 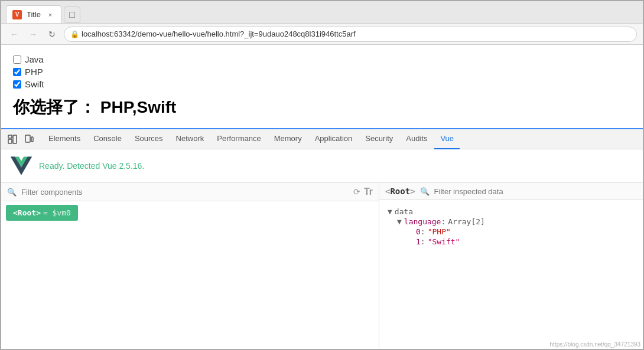 I want to click on data-tree: ▼ data ▼ language : Array[2], so click(x=511, y=227).